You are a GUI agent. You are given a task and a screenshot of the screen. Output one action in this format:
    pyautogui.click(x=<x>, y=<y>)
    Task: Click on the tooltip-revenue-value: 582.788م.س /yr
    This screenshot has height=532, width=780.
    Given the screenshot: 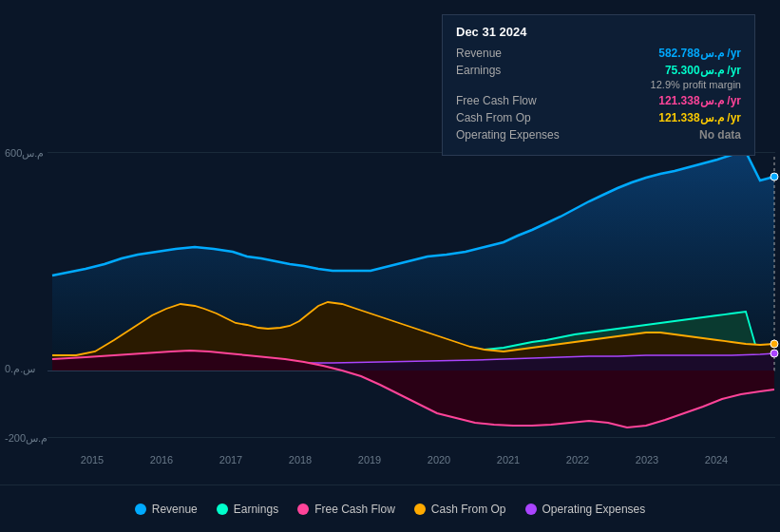 What is the action you would take?
    pyautogui.click(x=699, y=53)
    